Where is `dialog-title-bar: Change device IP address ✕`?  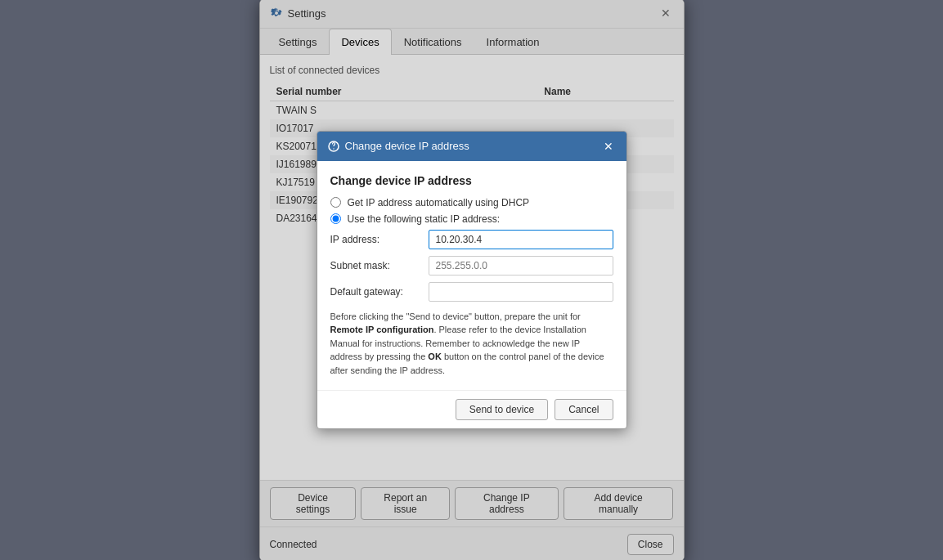
dialog-title-bar: Change device IP address ✕ is located at coordinates (472, 146).